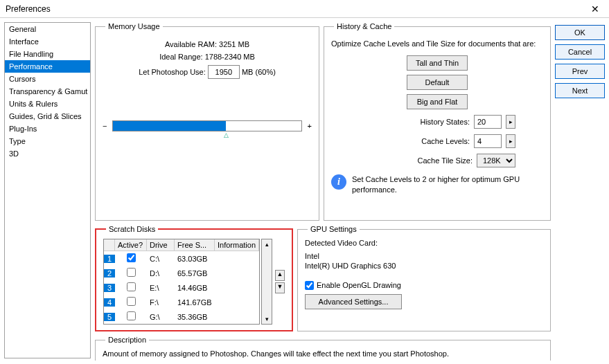 The image size is (609, 364). Describe the element at coordinates (267, 282) in the screenshot. I see `scratch-scrollbar: ▴▾` at that location.